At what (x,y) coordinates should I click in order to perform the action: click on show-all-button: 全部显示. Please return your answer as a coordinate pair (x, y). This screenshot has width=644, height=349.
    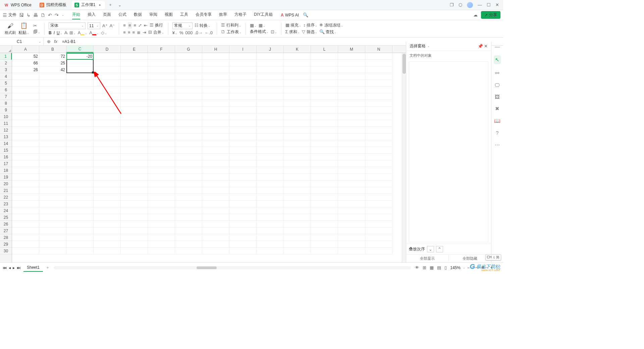
    Looking at the image, I should click on (427, 258).